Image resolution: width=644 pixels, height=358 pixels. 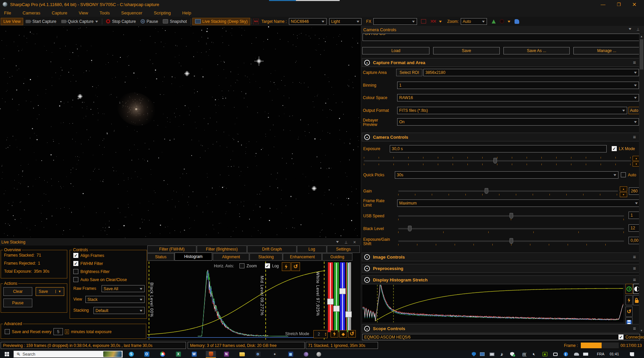 I want to click on taskbar-app-telescope: ⌖, so click(x=275, y=354).